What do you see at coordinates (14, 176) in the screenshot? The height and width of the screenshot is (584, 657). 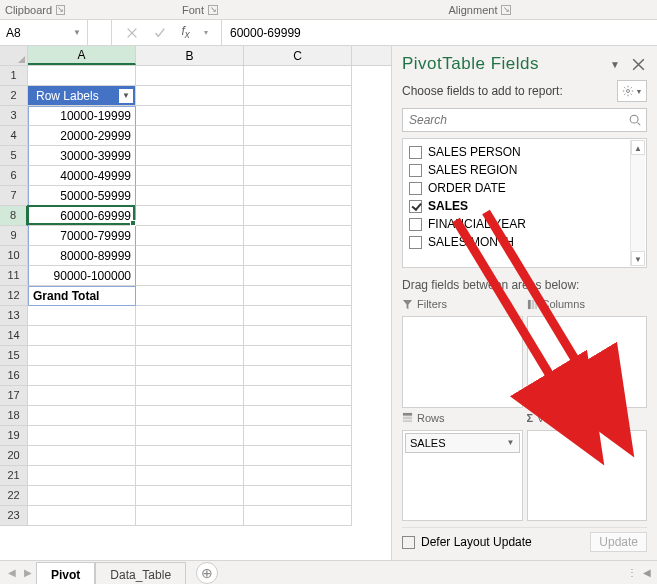 I see `row-header: 6` at bounding box center [14, 176].